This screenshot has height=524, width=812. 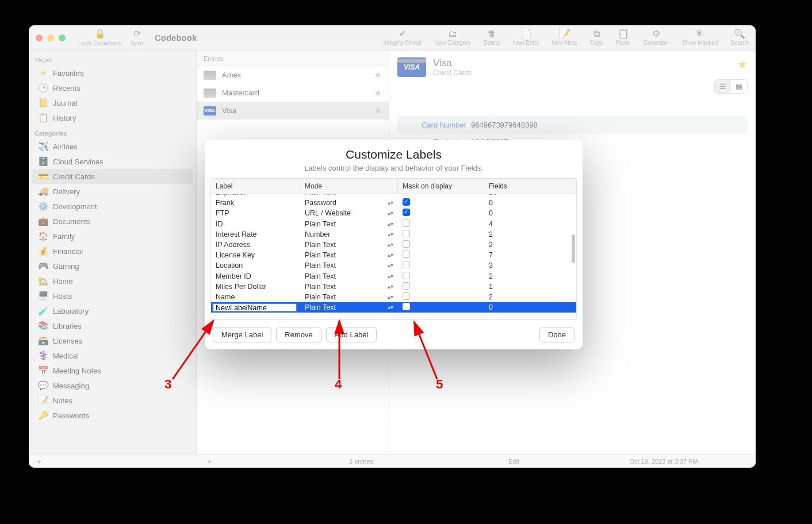 I want to click on label-row: NewLabelNamePlain Text▴▾0, so click(x=393, y=307).